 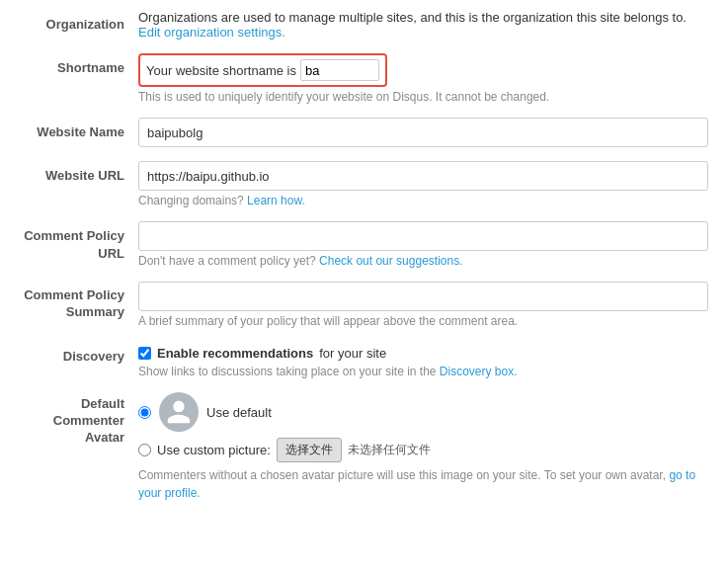 I want to click on default-avatar-icon, so click(x=179, y=412).